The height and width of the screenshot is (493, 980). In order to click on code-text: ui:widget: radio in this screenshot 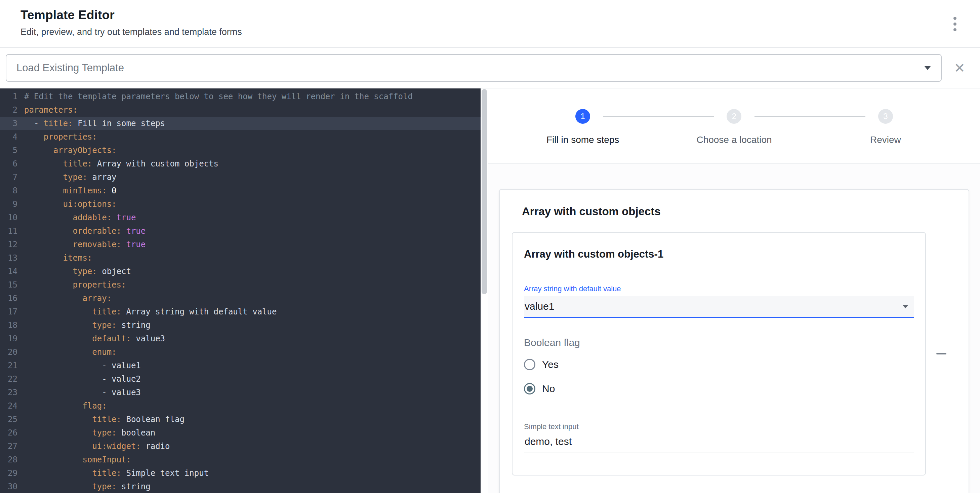, I will do `click(94, 446)`.